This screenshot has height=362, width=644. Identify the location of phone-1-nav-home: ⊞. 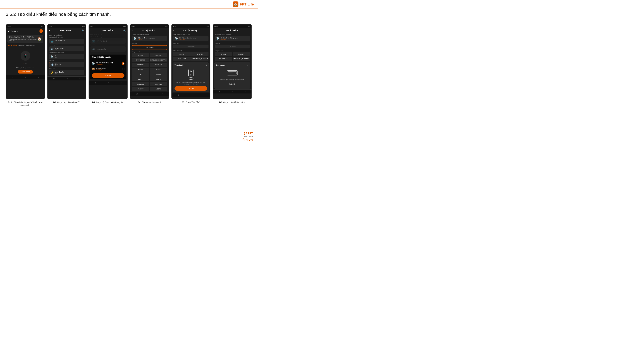
(13, 77).